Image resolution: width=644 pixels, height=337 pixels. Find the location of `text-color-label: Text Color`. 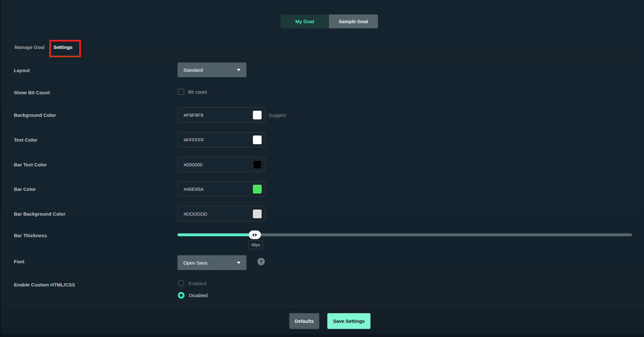

text-color-label: Text Color is located at coordinates (26, 140).